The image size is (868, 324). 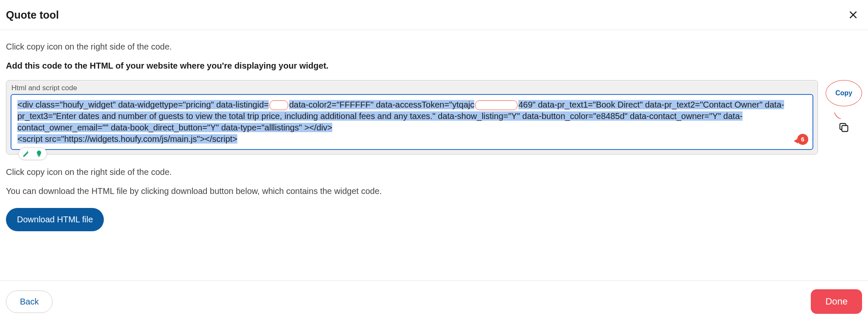 What do you see at coordinates (853, 15) in the screenshot?
I see `close-button` at bounding box center [853, 15].